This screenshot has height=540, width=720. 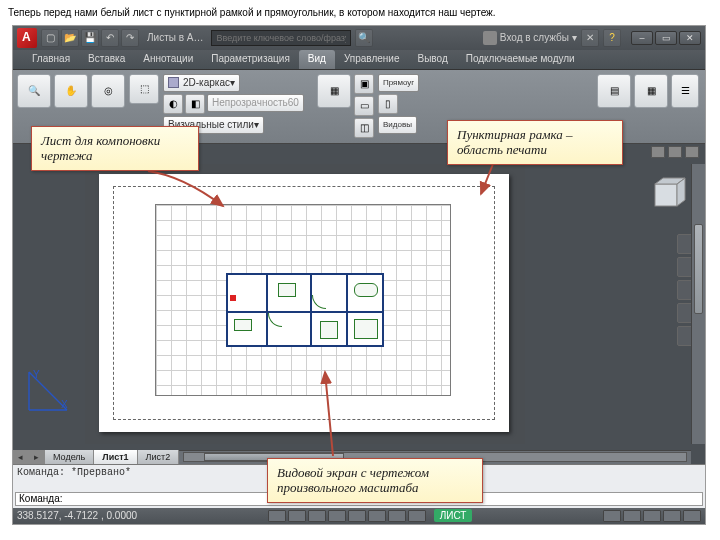 I want to click on tab-insert: Вставка, so click(x=106, y=60).